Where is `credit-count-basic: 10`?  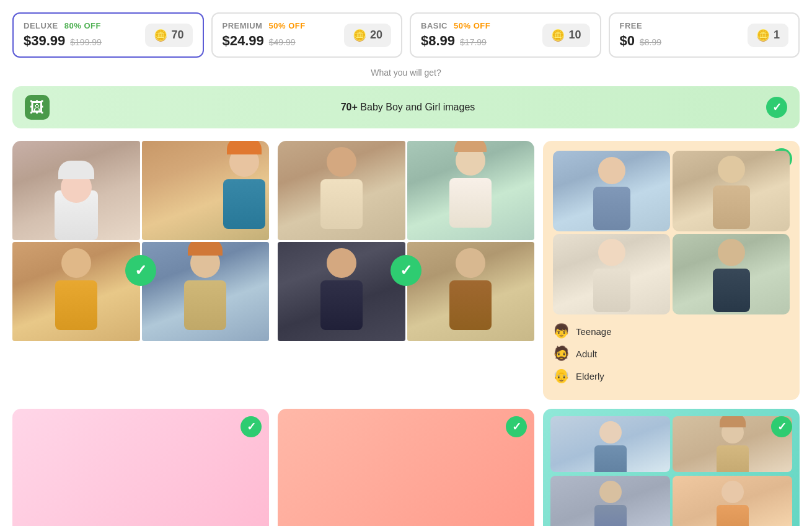
credit-count-basic: 10 is located at coordinates (575, 35).